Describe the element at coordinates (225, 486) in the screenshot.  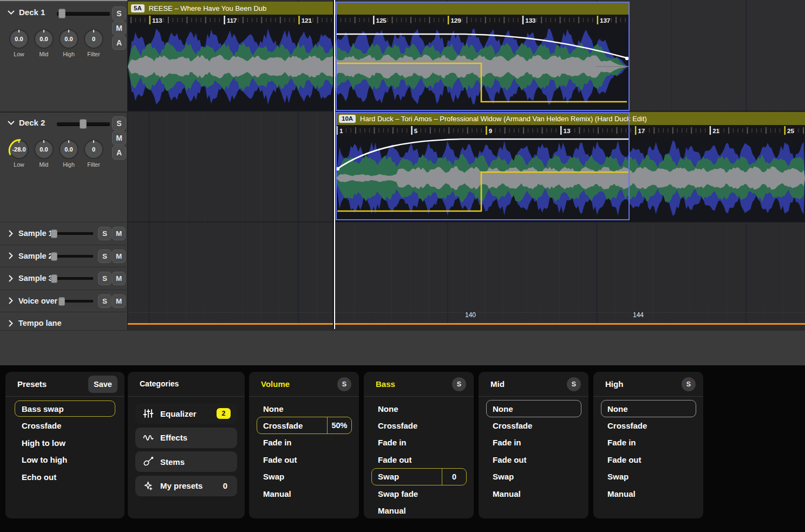
I see `category-count: 0` at that location.